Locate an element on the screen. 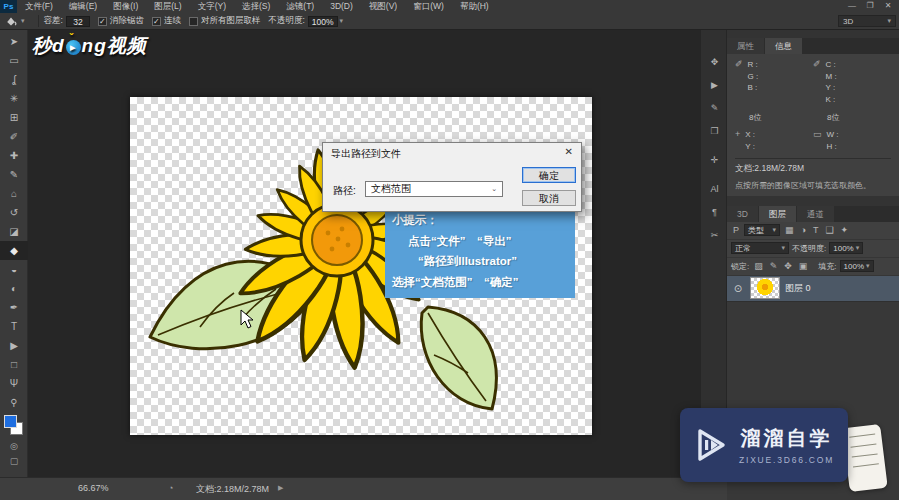 Image resolution: width=899 pixels, height=500 pixels. character-panel-icon: Al is located at coordinates (714, 188).